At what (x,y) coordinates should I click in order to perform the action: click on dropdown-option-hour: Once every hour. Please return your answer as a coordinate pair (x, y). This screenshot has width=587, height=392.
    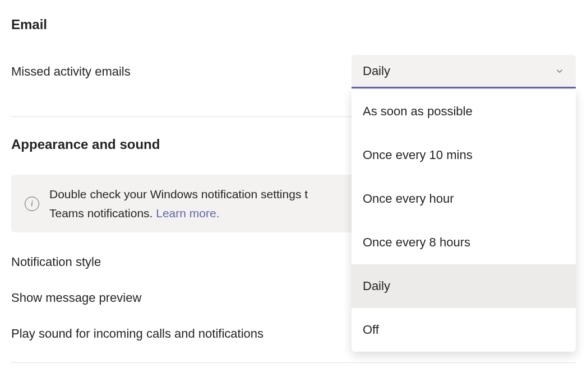
    Looking at the image, I should click on (464, 199).